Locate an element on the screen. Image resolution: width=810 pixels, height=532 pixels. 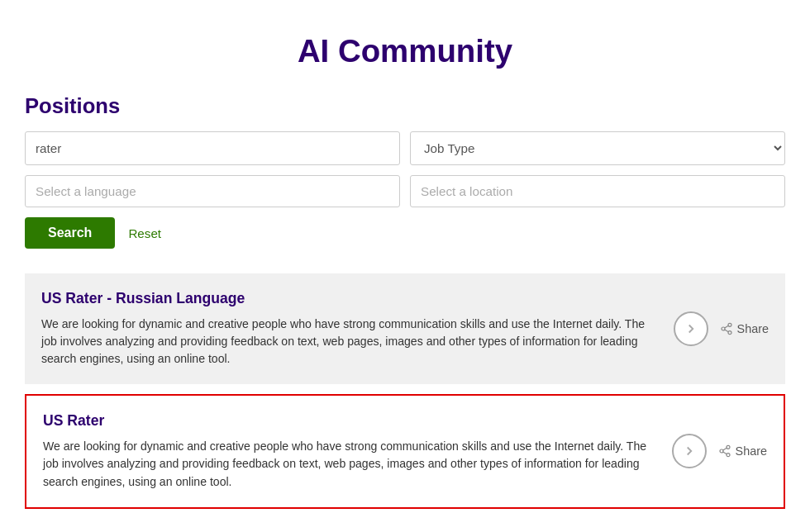
job-type-select: Job TypeFull-timePart-timeContractRemote is located at coordinates (598, 149).